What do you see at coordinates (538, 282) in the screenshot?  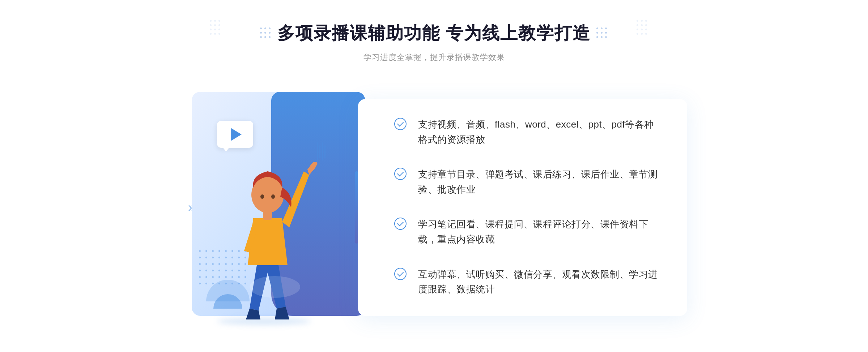 I see `feature-text-4: 互动弹幕、试听购买、微信分享、观看次数限制、学习进度跟踪、数据统计` at bounding box center [538, 282].